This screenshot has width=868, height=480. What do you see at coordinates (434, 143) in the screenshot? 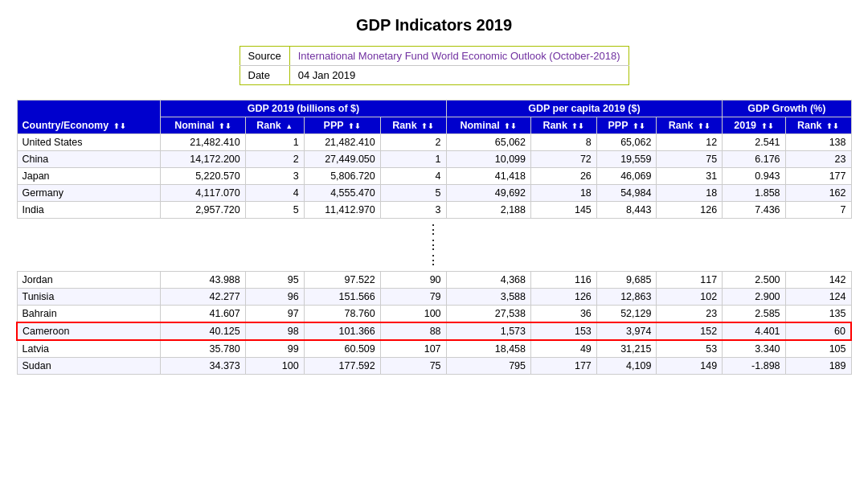
I see `table-row: United States21,482.410121,482.410265,06…` at bounding box center [434, 143].